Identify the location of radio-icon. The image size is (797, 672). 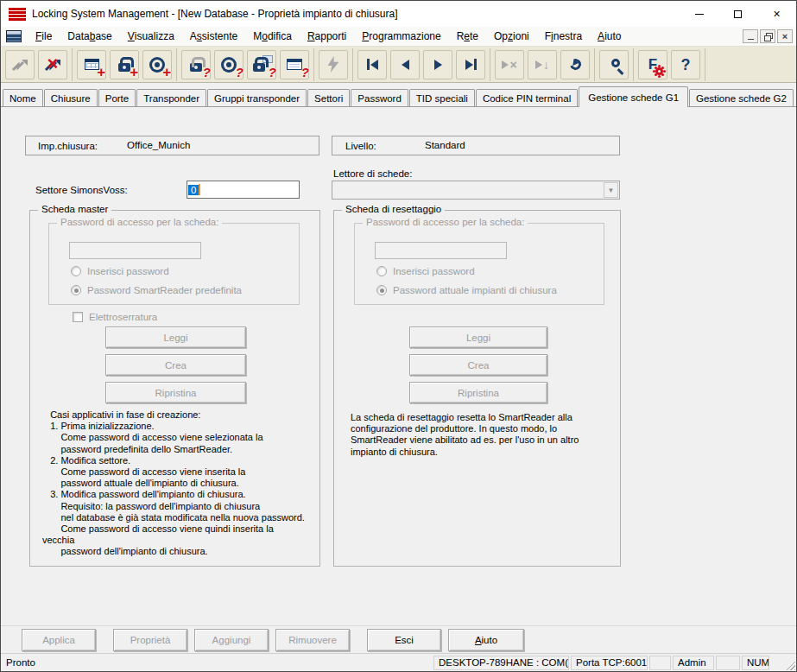
(76, 271).